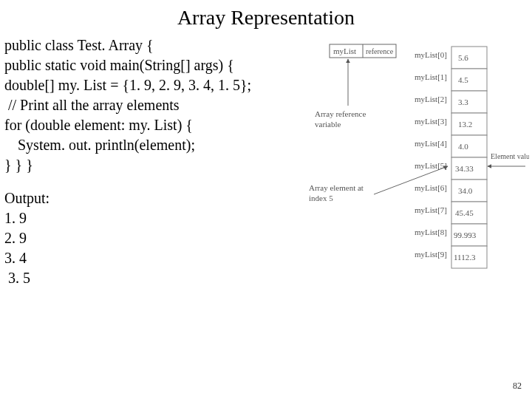 The height and width of the screenshot is (399, 532). What do you see at coordinates (451, 102) in the screenshot?
I see `array-row: myList[2] 3.3` at bounding box center [451, 102].